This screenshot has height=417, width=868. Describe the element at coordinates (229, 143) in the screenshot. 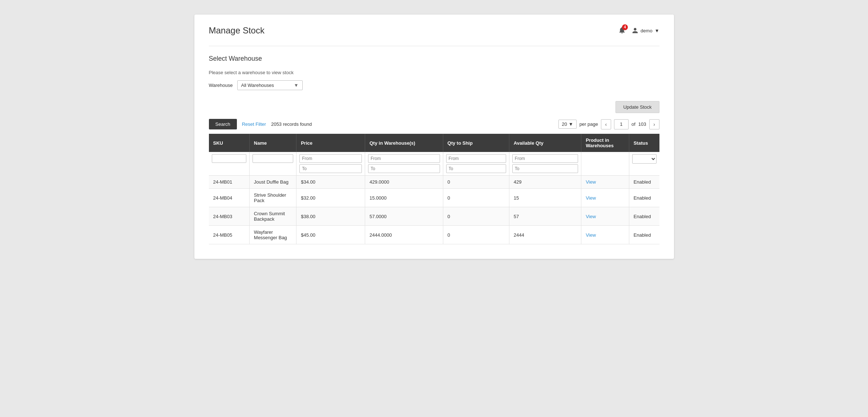

I see `col-sku: SKU` at that location.